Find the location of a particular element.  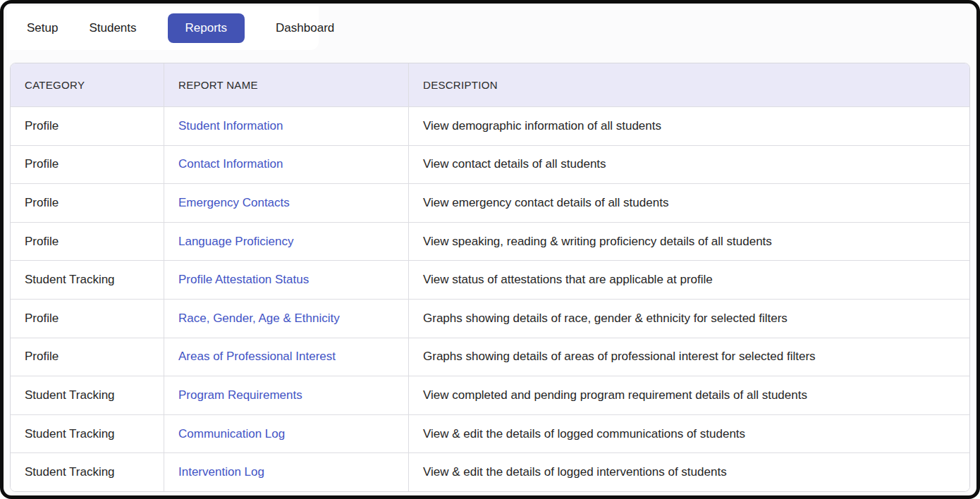

table-row: Student Tracking Profile Attestation Sta… is located at coordinates (490, 279).